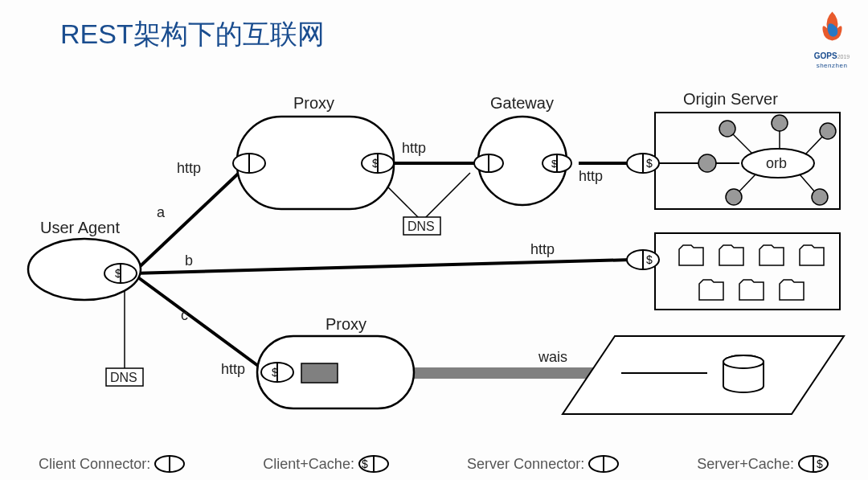  What do you see at coordinates (832, 39) in the screenshot?
I see `gops-logo: GOPS2019 shenzhen` at bounding box center [832, 39].